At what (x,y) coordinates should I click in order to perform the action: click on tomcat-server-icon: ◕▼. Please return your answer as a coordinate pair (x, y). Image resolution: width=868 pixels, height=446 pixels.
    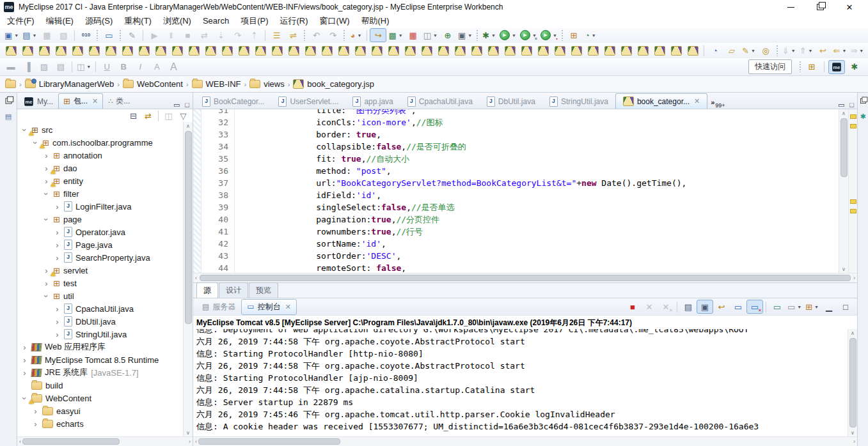
    Looking at the image, I should click on (356, 35).